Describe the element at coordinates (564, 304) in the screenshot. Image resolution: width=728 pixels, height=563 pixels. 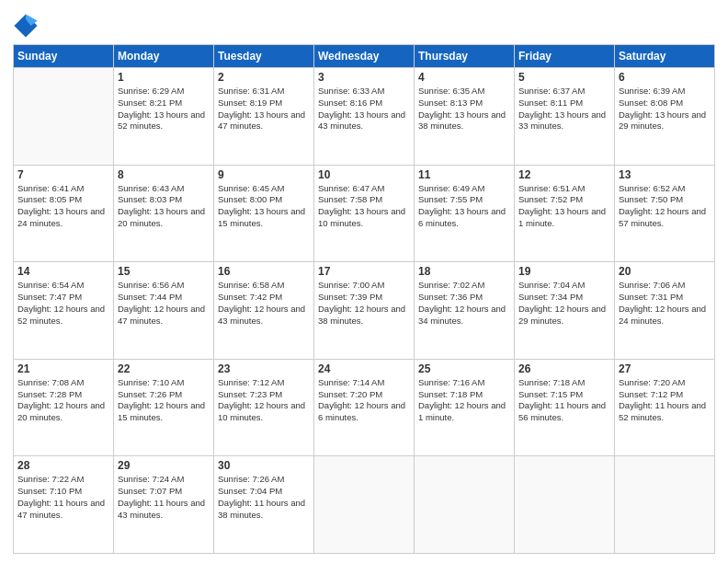
I see `day-info: Sunrise: 7:04 AMSunset: 7:34 PMDaylight:…` at that location.